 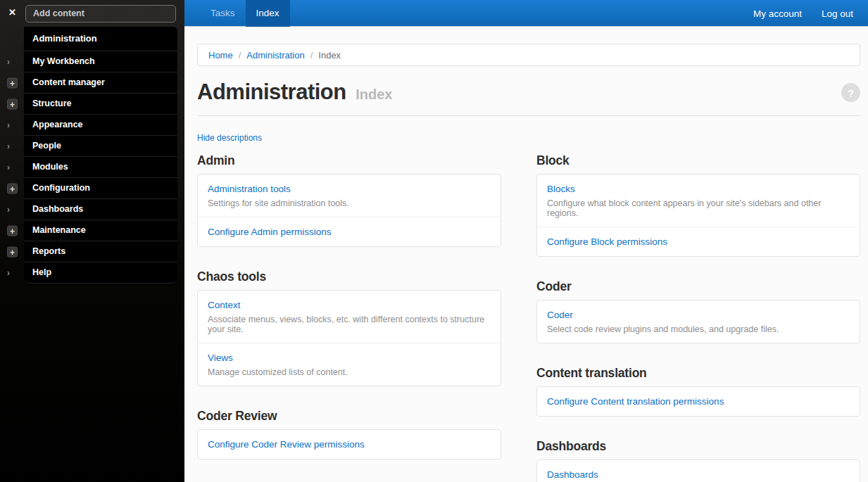 I want to click on section-panel: ContextAssociate menus, views, blocks, e…, so click(x=349, y=338).